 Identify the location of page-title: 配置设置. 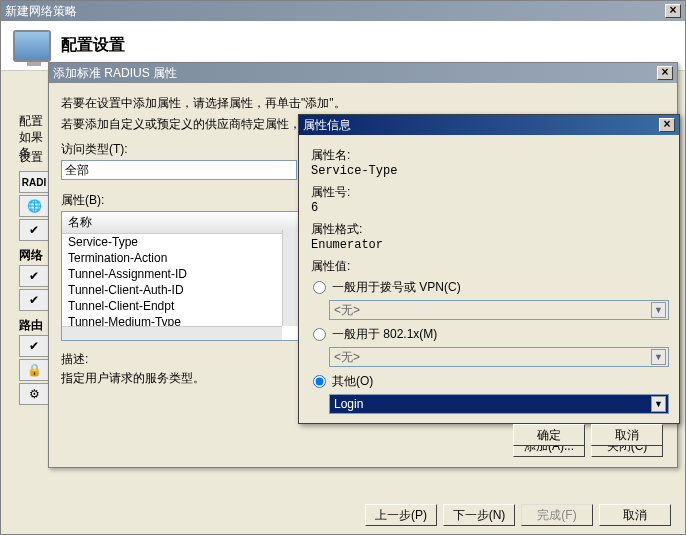
(93, 46).